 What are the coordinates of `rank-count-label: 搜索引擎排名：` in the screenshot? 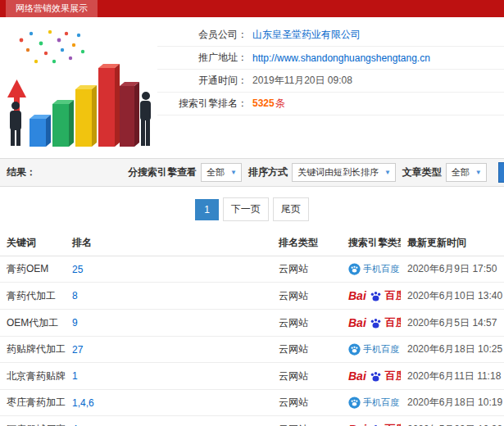 It's located at (202, 103).